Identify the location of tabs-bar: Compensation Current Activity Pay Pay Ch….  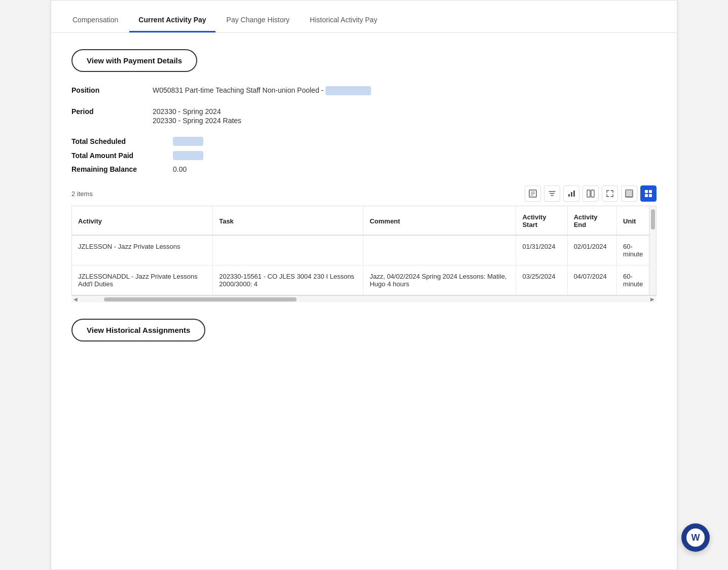
(364, 17).